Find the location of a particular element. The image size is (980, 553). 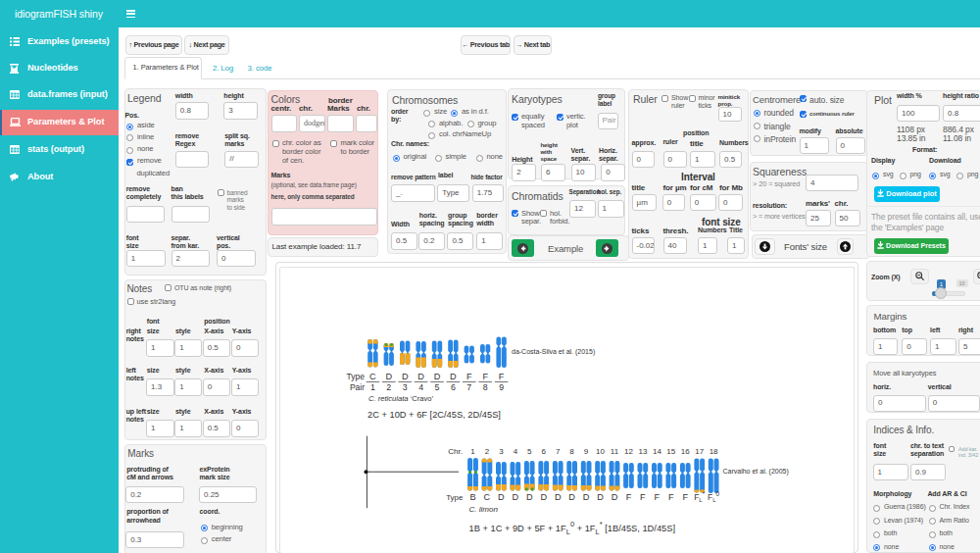

svg-text: C. limon is located at coordinates (484, 510).